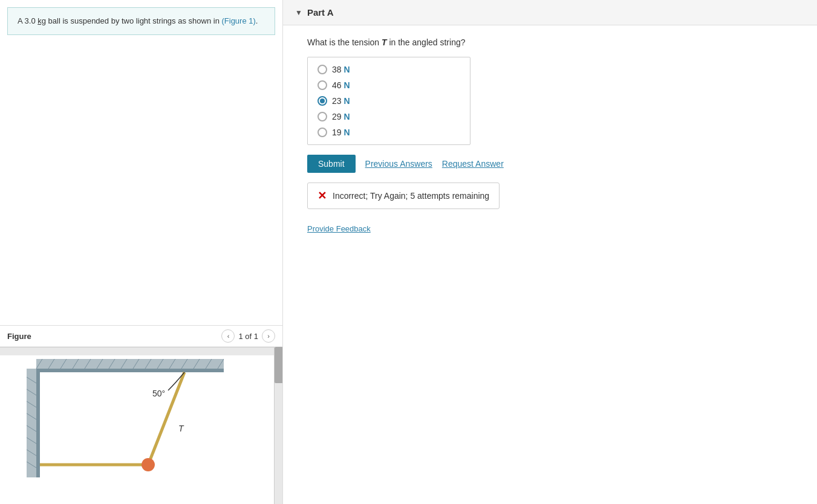  I want to click on feedback-text: Incorrect; Try Again; 5 attempts remaini…, so click(411, 196).